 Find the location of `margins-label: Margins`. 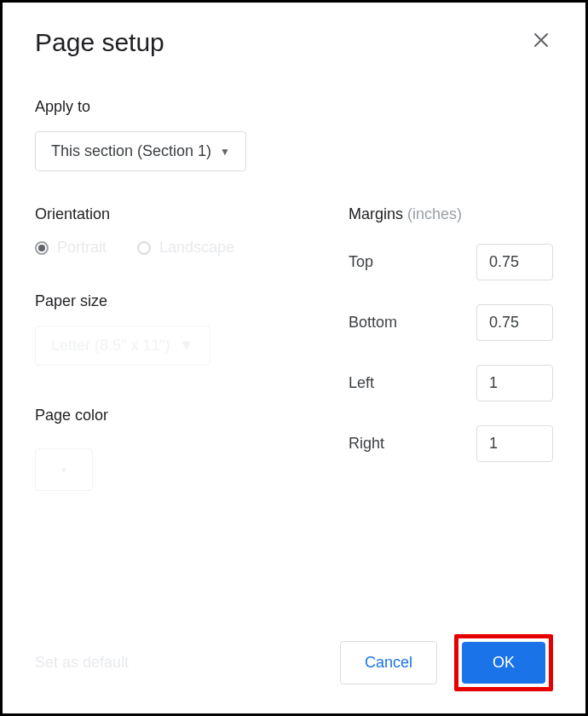

margins-label: Margins is located at coordinates (376, 214).